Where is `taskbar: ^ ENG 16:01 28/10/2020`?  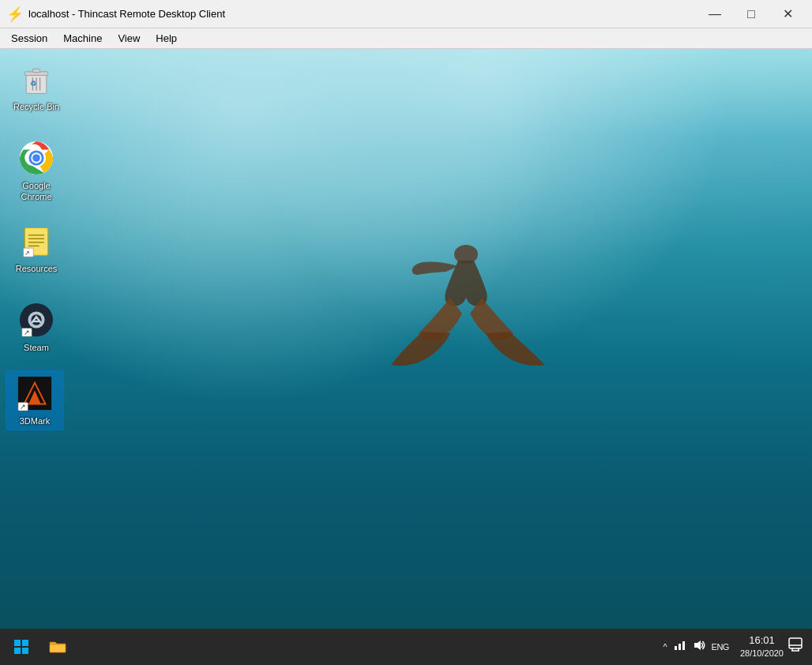 taskbar: ^ ENG 16:01 28/10/2020 is located at coordinates (406, 647).